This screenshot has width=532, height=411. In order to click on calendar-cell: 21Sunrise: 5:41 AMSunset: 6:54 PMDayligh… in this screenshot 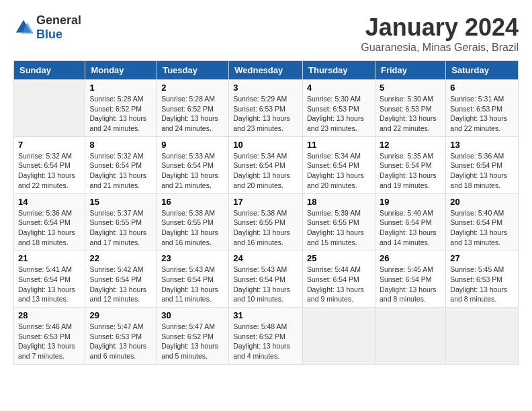, I will do `click(50, 279)`.